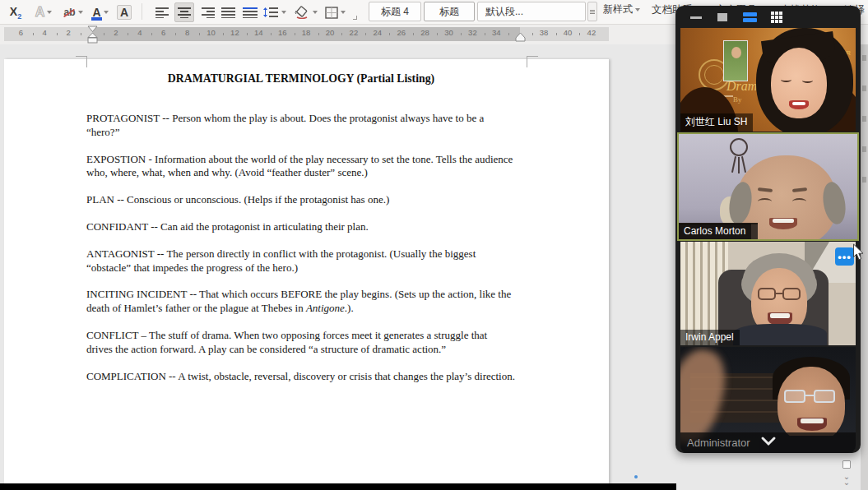  What do you see at coordinates (250, 12) in the screenshot?
I see `distribute-text-button` at bounding box center [250, 12].